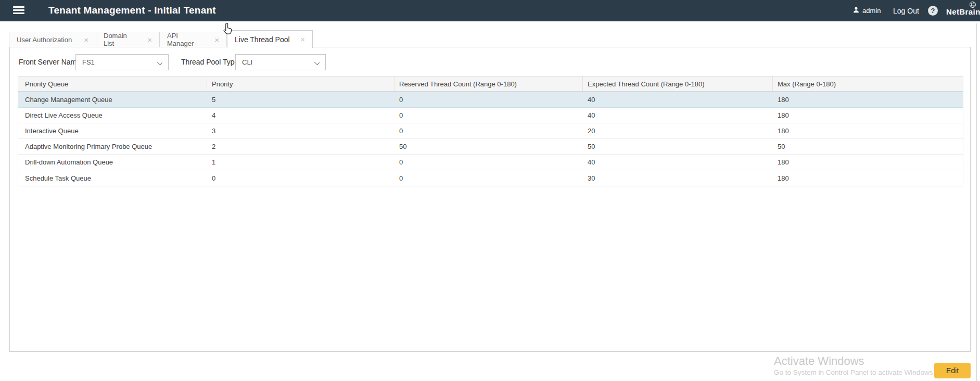 The image size is (980, 381). I want to click on column-header-max: Max (Range 0-180), so click(868, 84).